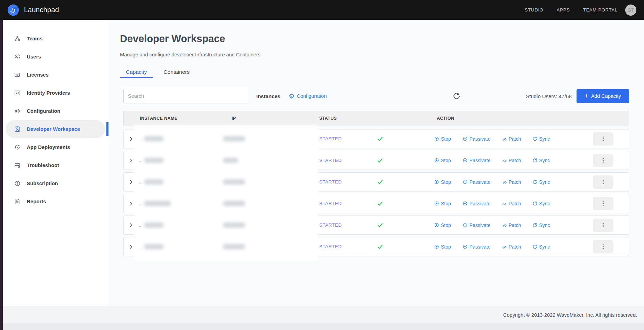  What do you see at coordinates (177, 73) in the screenshot?
I see `tab-containers: Containers` at bounding box center [177, 73].